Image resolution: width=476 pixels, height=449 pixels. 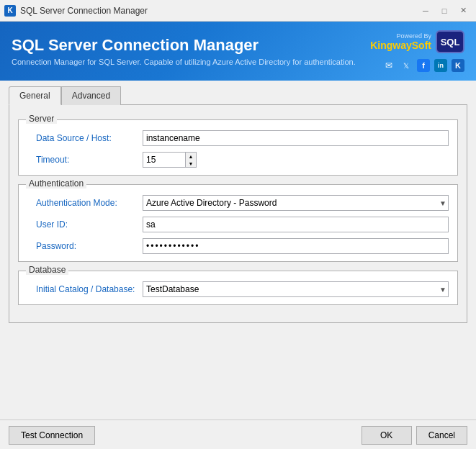 What do you see at coordinates (418, 42) in the screenshot?
I see `header-brand: Powered By KingwaySoft SQL` at bounding box center [418, 42].